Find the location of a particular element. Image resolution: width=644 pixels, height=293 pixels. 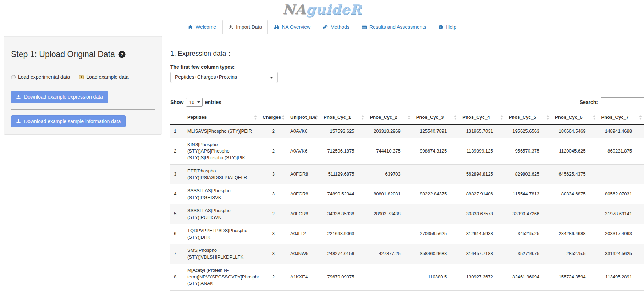

column-types-label: The first few column types: is located at coordinates (407, 67).